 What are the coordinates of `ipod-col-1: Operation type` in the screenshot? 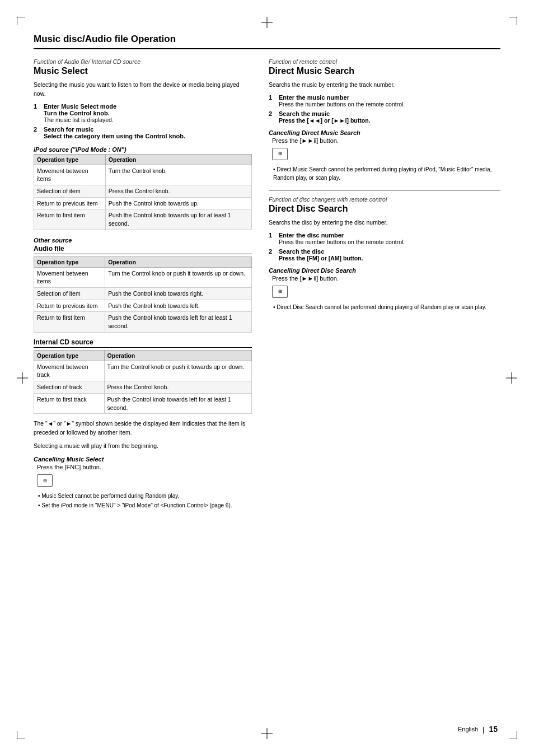 It's located at (70, 159).